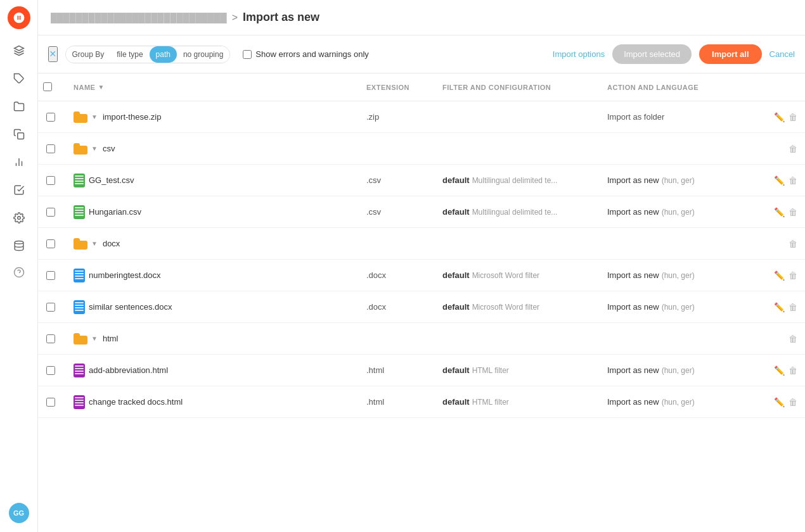  Describe the element at coordinates (19, 162) in the screenshot. I see `sidebar-icon-chart` at that location.